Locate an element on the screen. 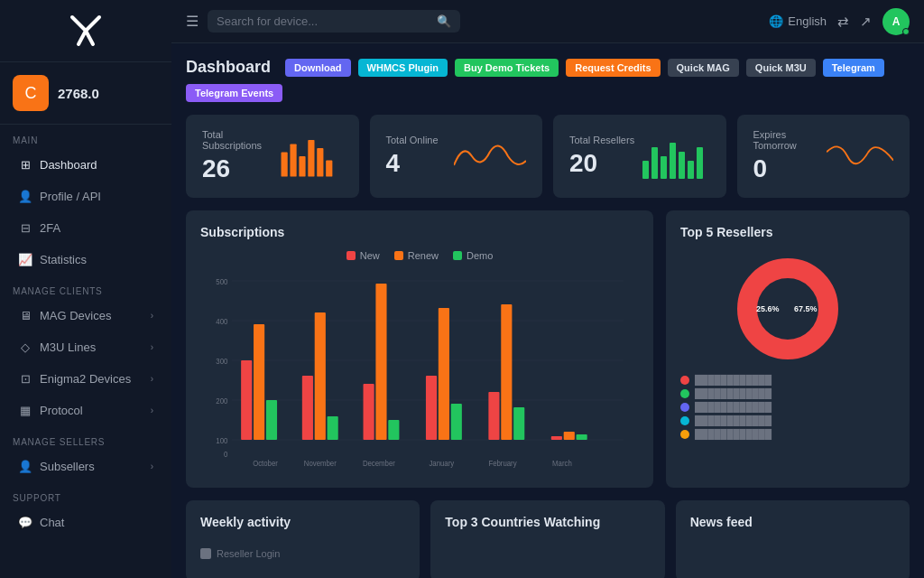  sidebar-item-mag-devices: 🖥 MAG Devices › is located at coordinates (86, 316).